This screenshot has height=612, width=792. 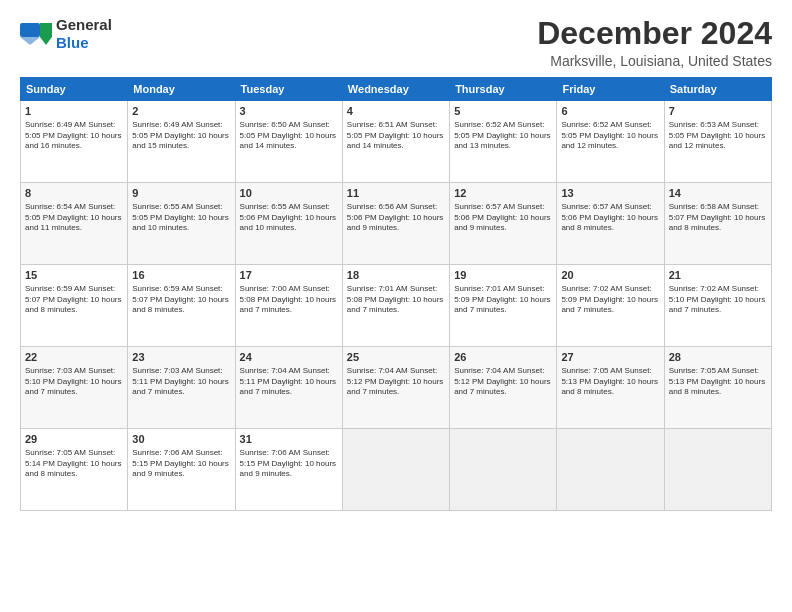 I want to click on calendar-cell: 27Sunrise: 7:05 AM Sunset: 5:13 PM Dayli…, so click(x=610, y=388).